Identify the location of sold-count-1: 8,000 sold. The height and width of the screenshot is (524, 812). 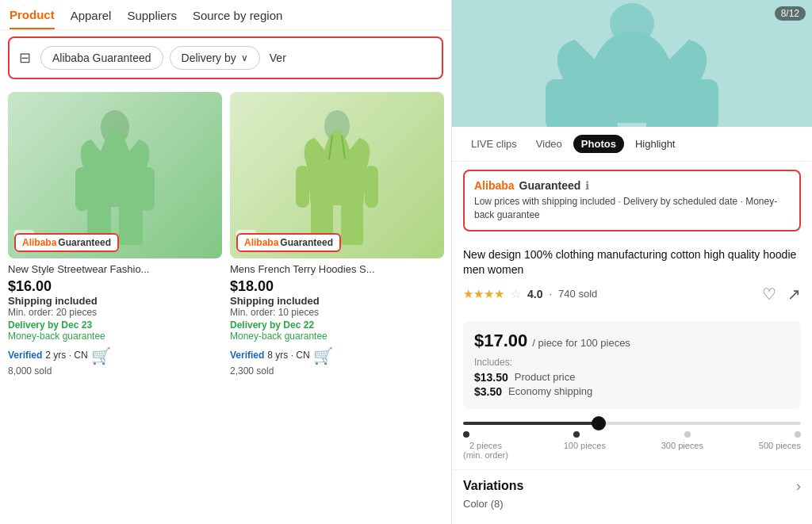
(115, 371).